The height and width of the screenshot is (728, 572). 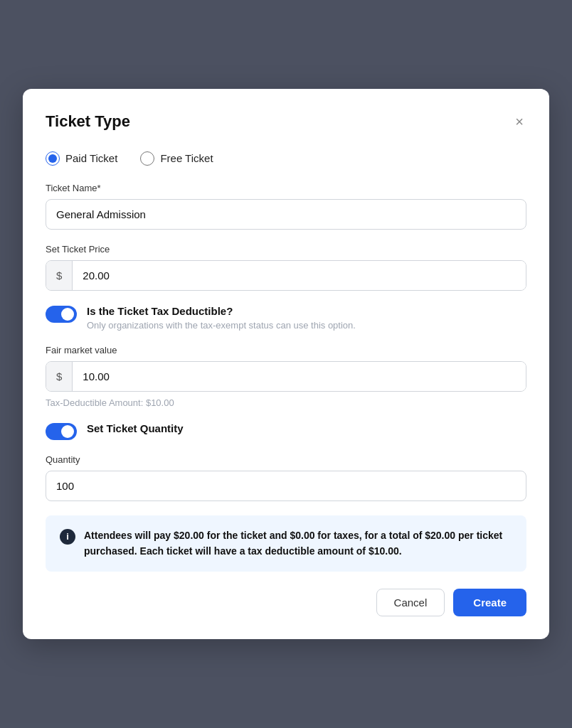 What do you see at coordinates (286, 188) in the screenshot?
I see `ticket-name-label: Ticket Name*` at bounding box center [286, 188].